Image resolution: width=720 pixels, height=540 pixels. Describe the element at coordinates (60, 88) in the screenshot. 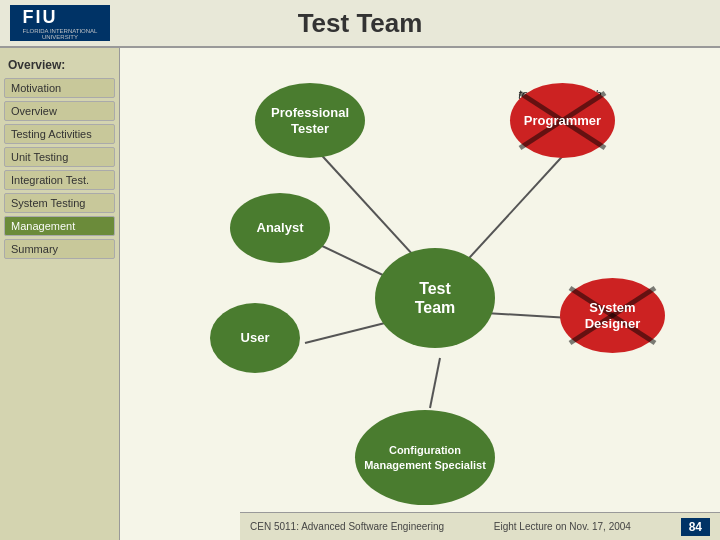

I see `sidebar-item-motivation: Motivation` at that location.